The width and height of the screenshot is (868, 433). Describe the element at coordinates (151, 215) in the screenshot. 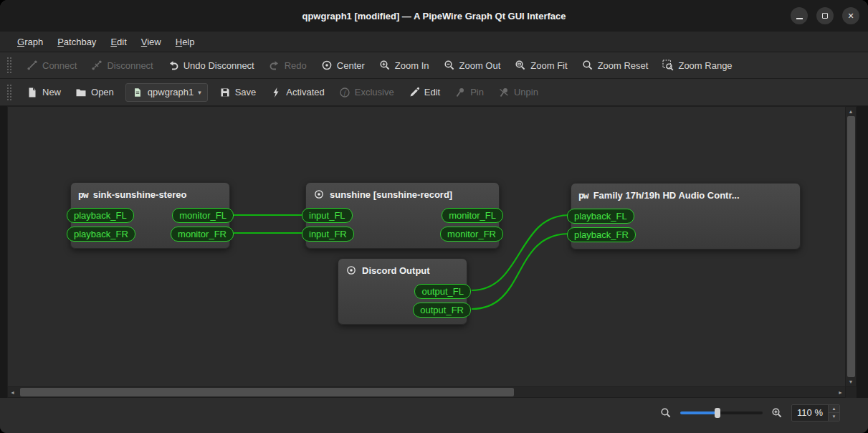

I see `node-sink-sunshine-stereo: pw sink-sunshine-stereo playback_FL moni…` at that location.